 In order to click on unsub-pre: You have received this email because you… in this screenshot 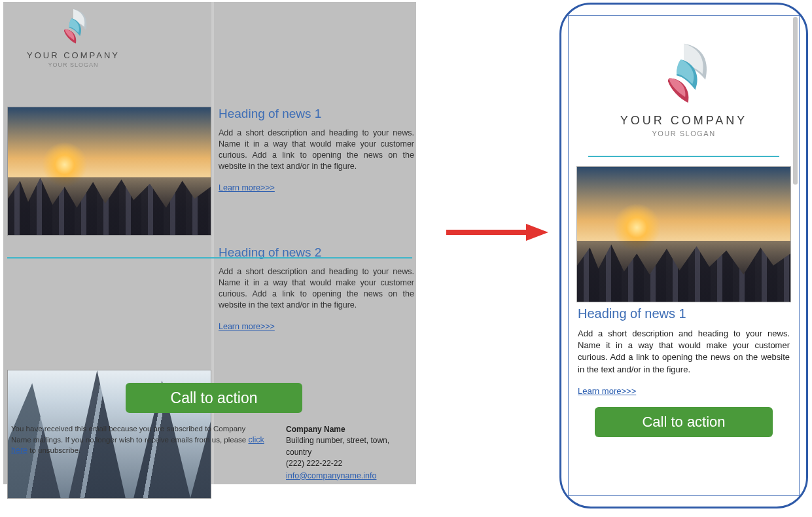, I will do `click(130, 435)`.